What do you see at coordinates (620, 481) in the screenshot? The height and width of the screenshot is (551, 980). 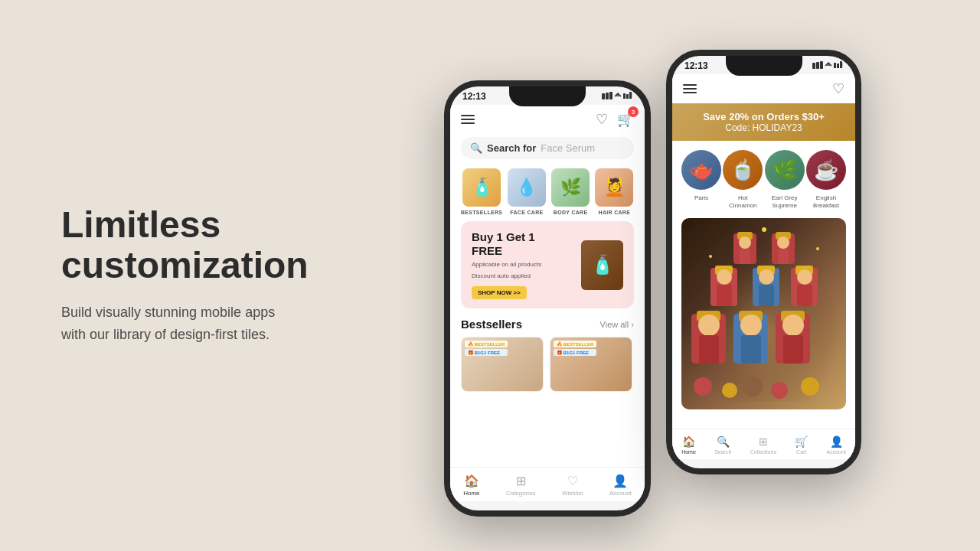 I see `account-icon: 👤` at bounding box center [620, 481].